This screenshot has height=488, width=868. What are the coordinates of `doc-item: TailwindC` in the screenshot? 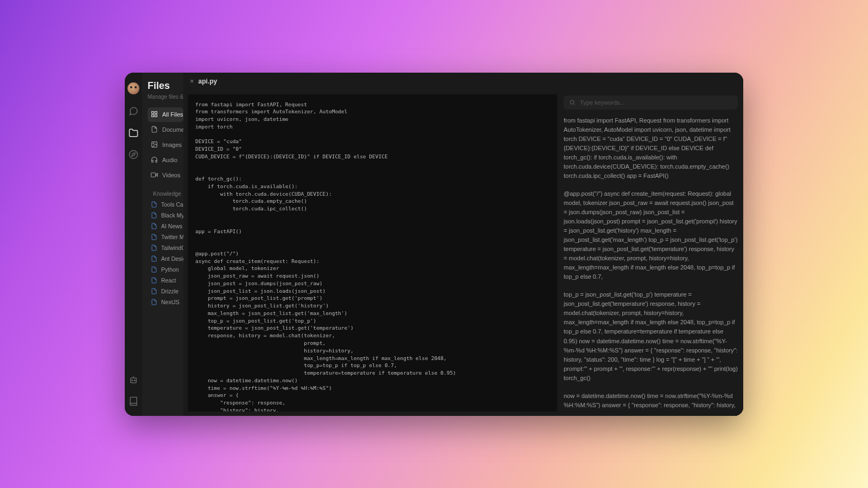 It's located at (165, 248).